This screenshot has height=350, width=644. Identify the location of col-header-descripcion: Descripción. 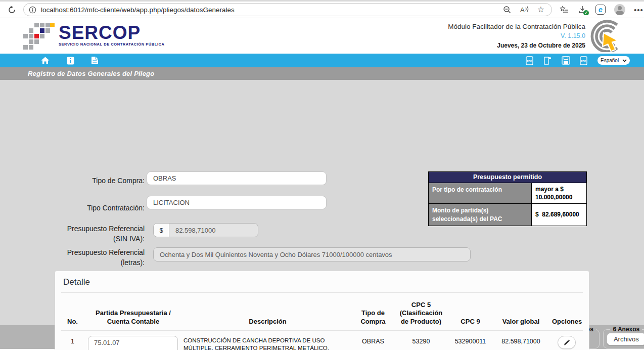
(268, 322).